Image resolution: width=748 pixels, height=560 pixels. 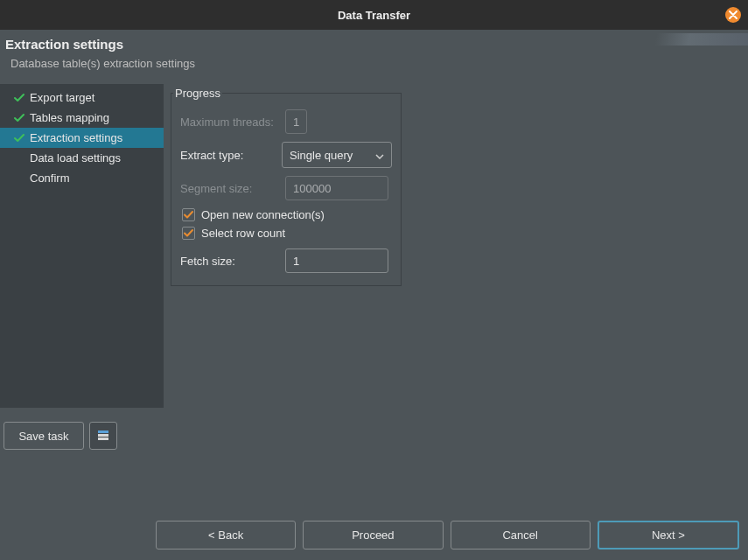 What do you see at coordinates (286, 122) in the screenshot?
I see `row-max-threads: Maximum threads:` at bounding box center [286, 122].